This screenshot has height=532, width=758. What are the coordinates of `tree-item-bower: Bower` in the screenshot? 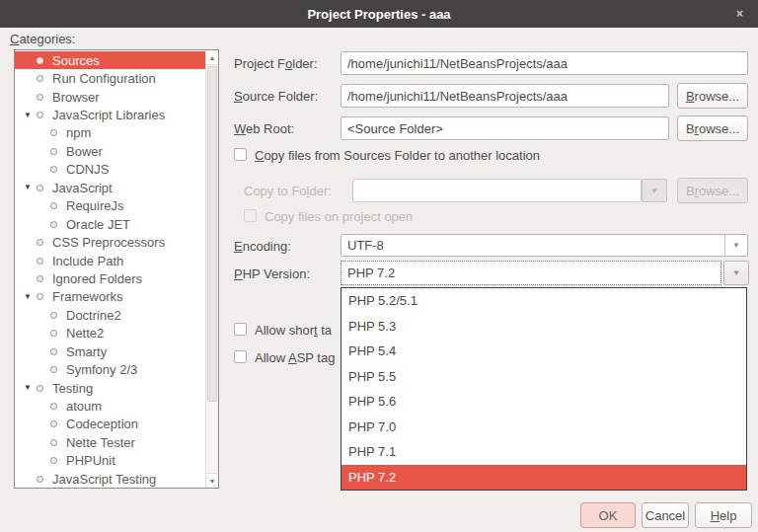 It's located at (111, 151).